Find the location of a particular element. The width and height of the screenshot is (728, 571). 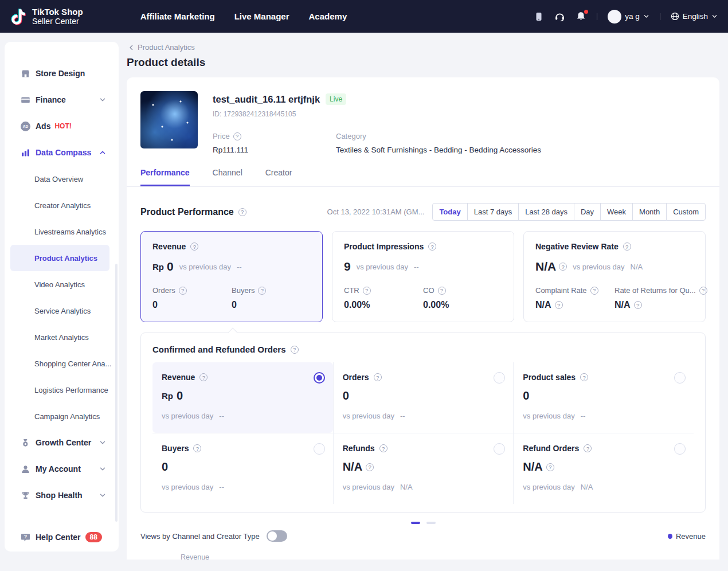

tab-performance: Performance is located at coordinates (165, 177).